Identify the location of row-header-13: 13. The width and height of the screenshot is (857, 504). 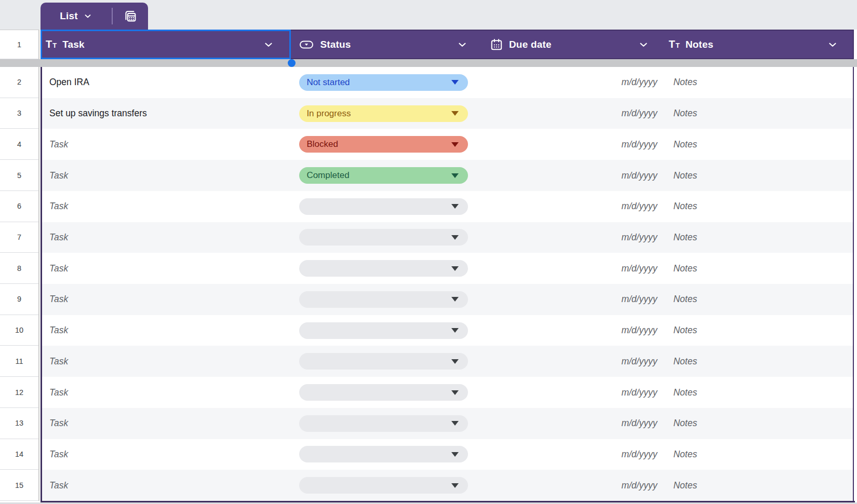
(19, 424).